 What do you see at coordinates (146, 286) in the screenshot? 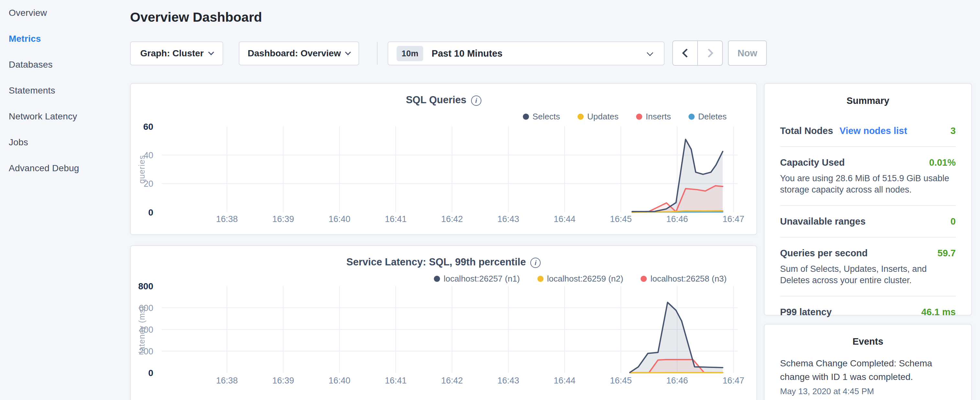
I see `svg-text: 800` at bounding box center [146, 286].